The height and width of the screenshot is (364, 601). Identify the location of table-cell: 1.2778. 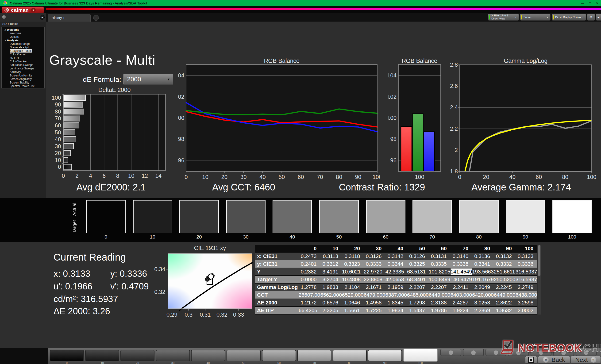
(309, 287).